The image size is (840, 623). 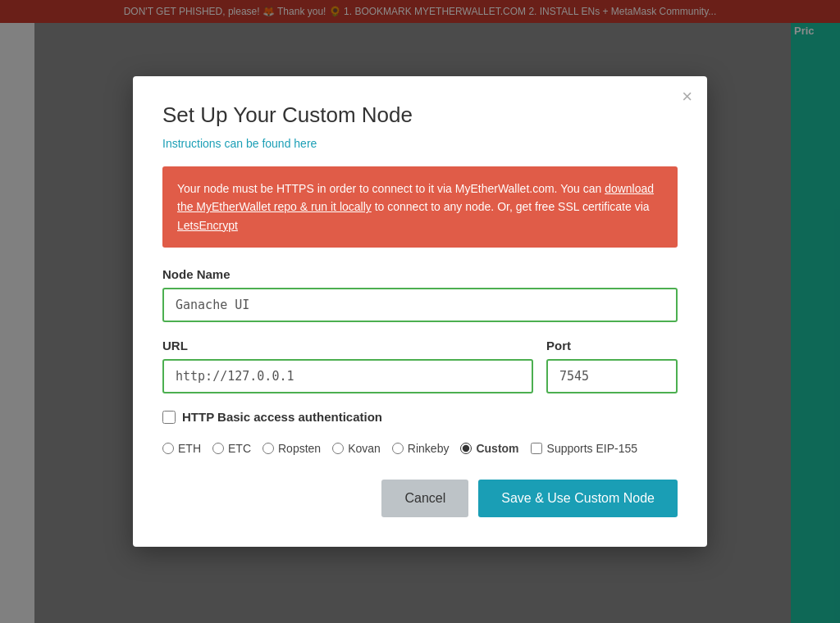 What do you see at coordinates (420, 115) in the screenshot?
I see `modal-title: Set Up Your Custom Node` at bounding box center [420, 115].